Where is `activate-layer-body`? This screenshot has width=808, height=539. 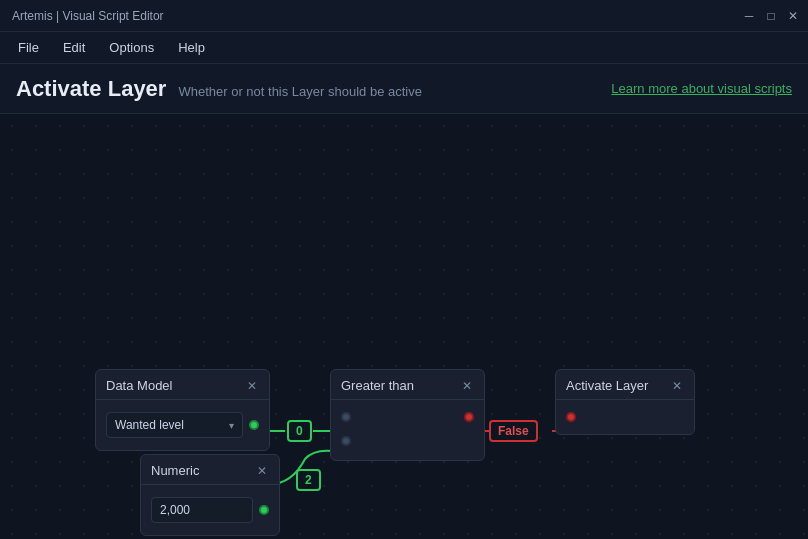
activate-layer-body is located at coordinates (625, 417).